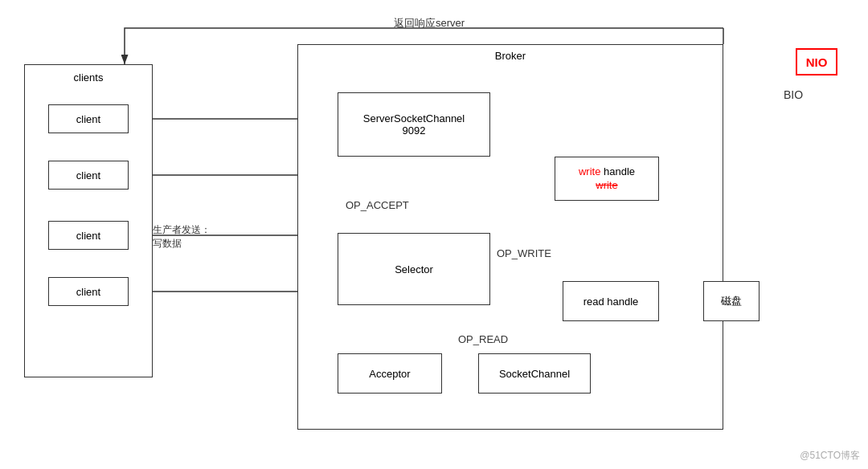  Describe the element at coordinates (389, 374) in the screenshot. I see `acceptor-label: Acceptor` at that location.